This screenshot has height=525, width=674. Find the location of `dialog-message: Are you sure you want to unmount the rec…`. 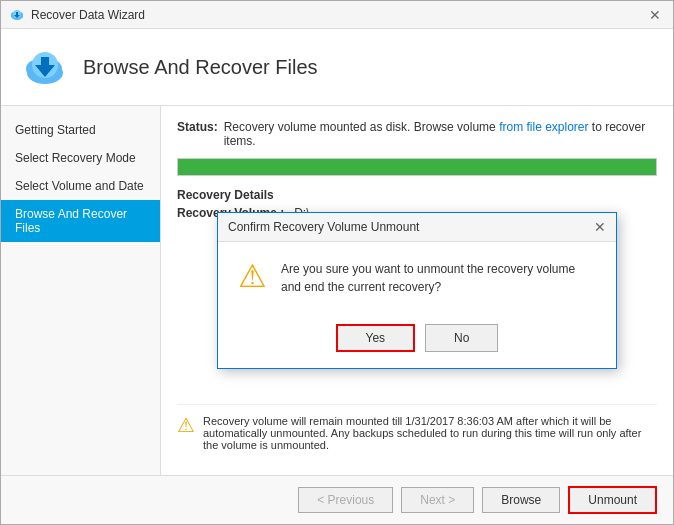

dialog-message: Are you sure you want to unmount the rec… is located at coordinates (438, 278).